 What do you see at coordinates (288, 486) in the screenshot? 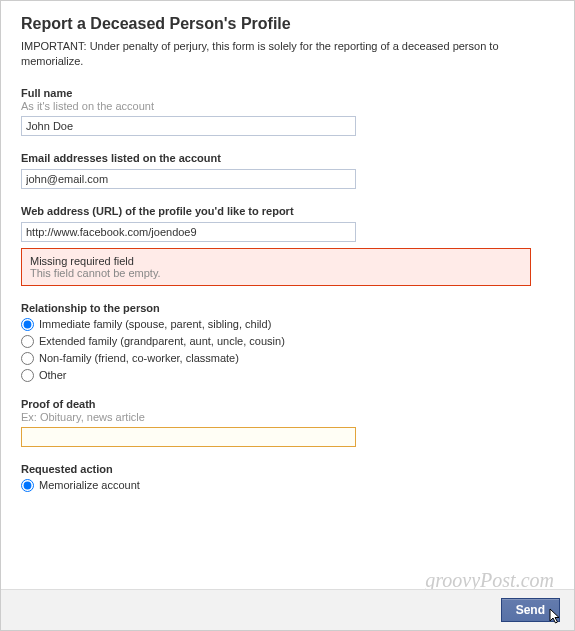
I see `action-option-memorialize: Memorialize account` at bounding box center [288, 486].